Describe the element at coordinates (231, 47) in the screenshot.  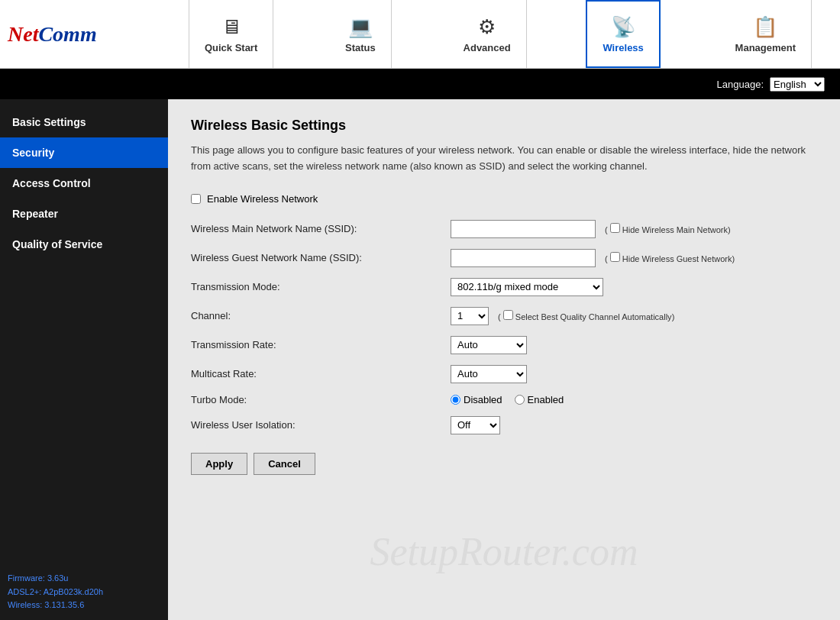
I see `nav-quick-start-label: Quick Start` at that location.